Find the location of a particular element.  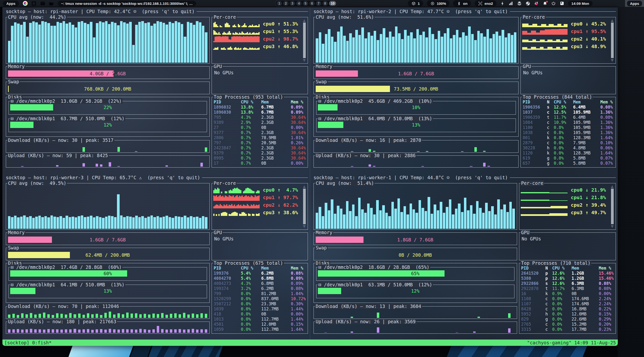

color-wheel-app-icon is located at coordinates (25, 4).